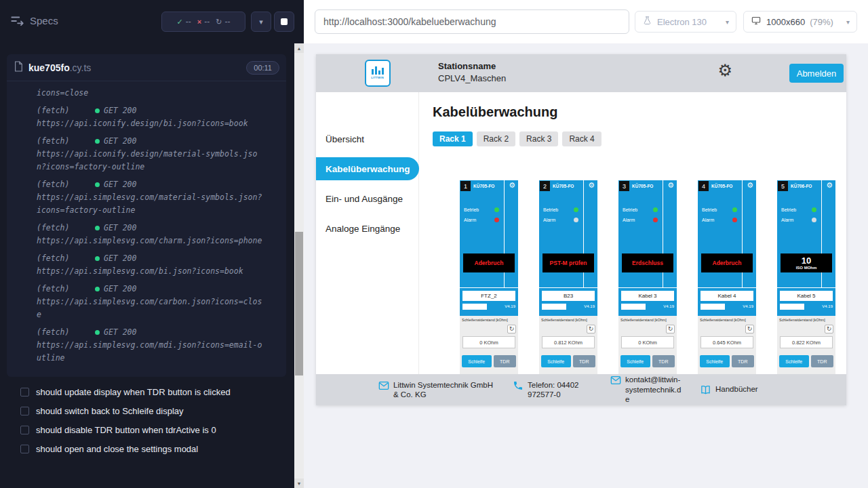 The image size is (868, 488). What do you see at coordinates (147, 411) in the screenshot?
I see `test-item: should switch back to Schleife display` at bounding box center [147, 411].